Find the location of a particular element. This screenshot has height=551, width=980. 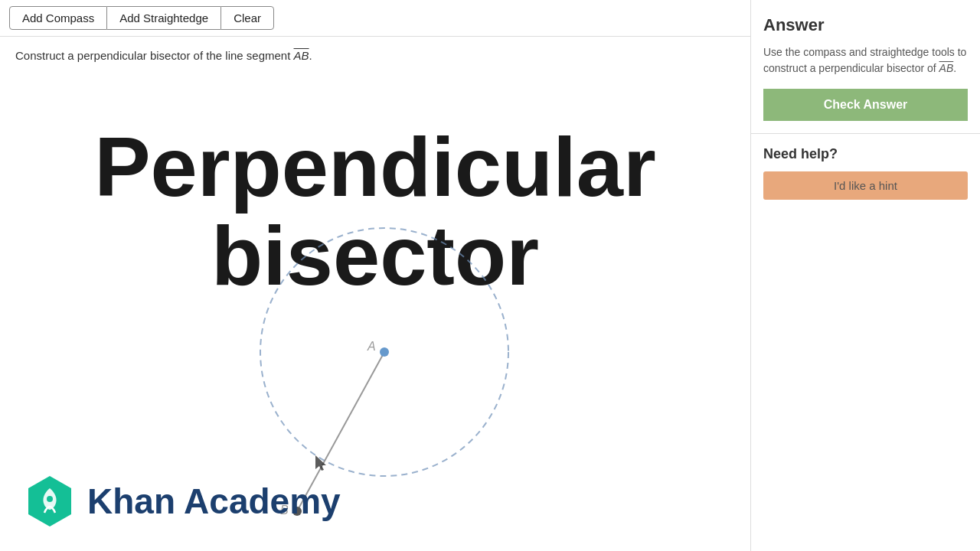

hint-section: Need help? I'd like a hint is located at coordinates (865, 173).